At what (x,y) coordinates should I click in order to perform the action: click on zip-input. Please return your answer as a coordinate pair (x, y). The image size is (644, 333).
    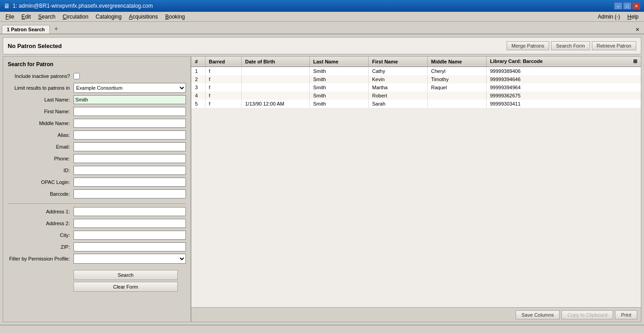
    Looking at the image, I should click on (130, 247).